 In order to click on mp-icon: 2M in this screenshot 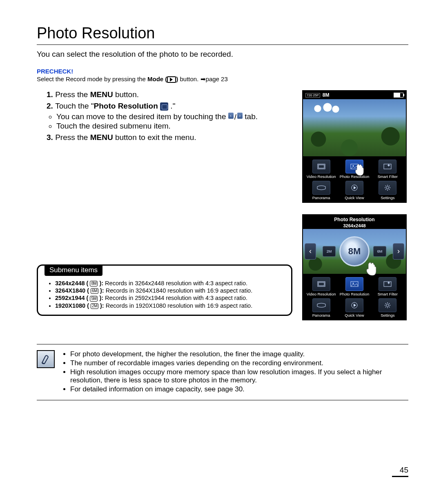, I will do `click(95, 306)`.